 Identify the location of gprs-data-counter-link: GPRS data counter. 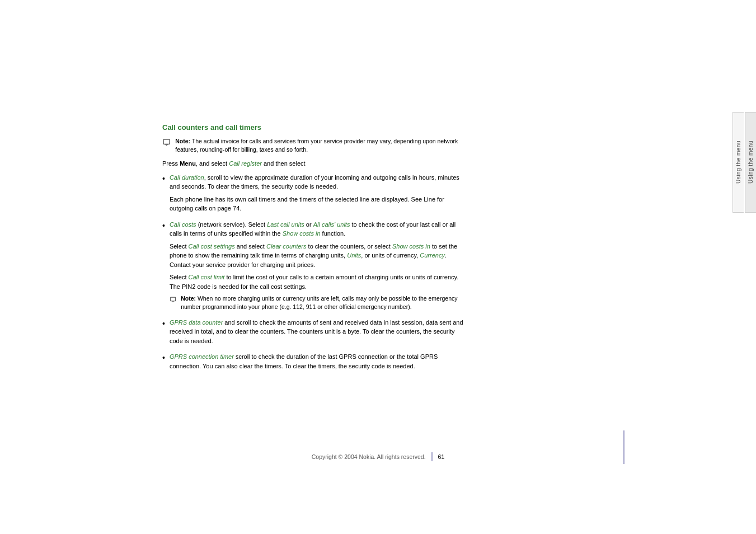
(196, 322).